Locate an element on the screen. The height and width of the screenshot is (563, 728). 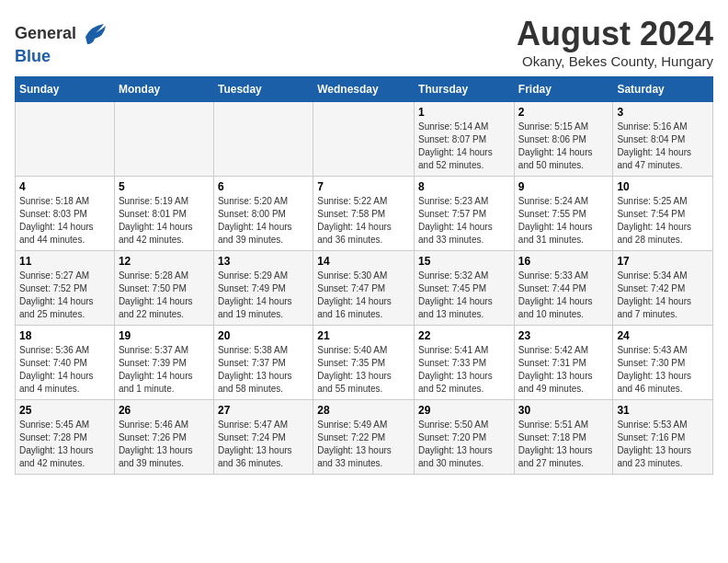
day-cell-1: 1Sunrise: 5:14 AM Sunset: 8:07 PM Daylig… is located at coordinates (465, 140).